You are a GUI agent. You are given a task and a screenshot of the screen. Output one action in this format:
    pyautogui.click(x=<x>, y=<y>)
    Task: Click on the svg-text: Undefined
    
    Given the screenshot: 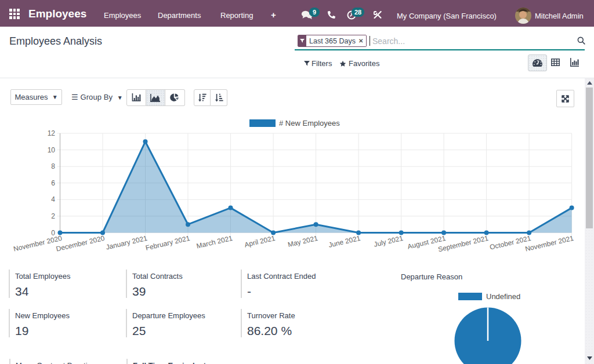 What is the action you would take?
    pyautogui.click(x=504, y=297)
    